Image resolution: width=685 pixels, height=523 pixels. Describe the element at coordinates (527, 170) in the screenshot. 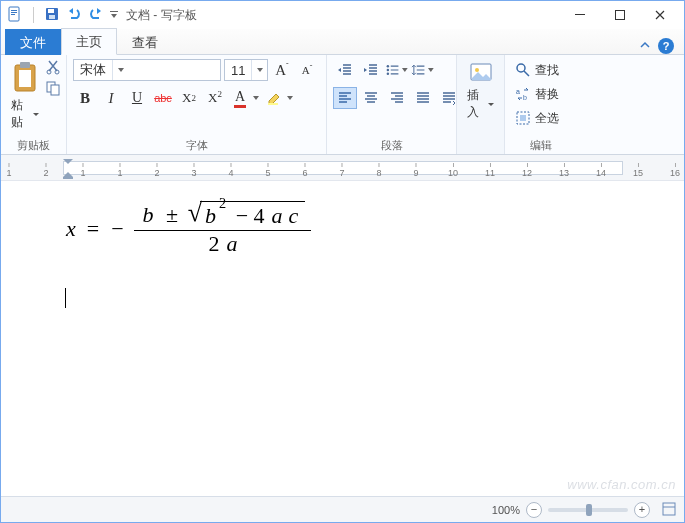

I see `ruler-tick: 12` at that location.